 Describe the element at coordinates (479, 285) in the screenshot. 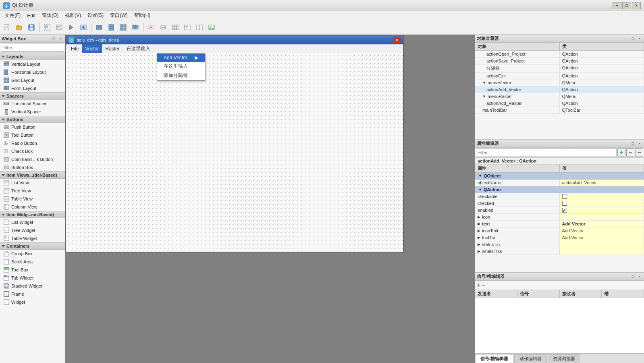

I see `signal-add-btn: +` at that location.